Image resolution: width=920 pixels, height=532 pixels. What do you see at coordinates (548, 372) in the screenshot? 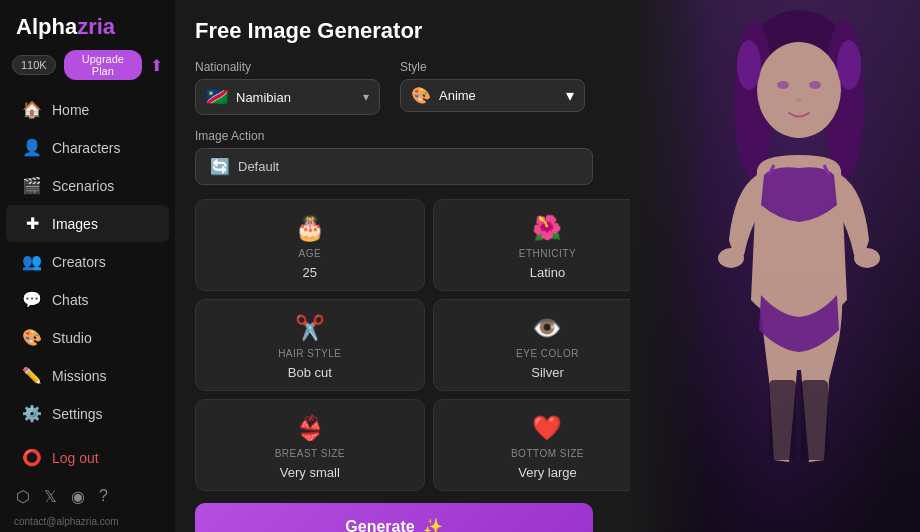
I see `eye_color-value: Silver` at bounding box center [548, 372].